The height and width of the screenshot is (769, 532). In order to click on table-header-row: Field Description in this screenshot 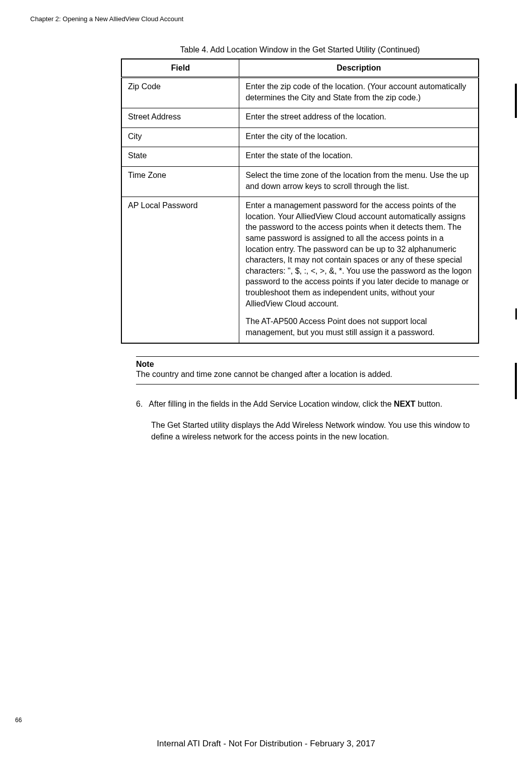, I will do `click(300, 69)`.